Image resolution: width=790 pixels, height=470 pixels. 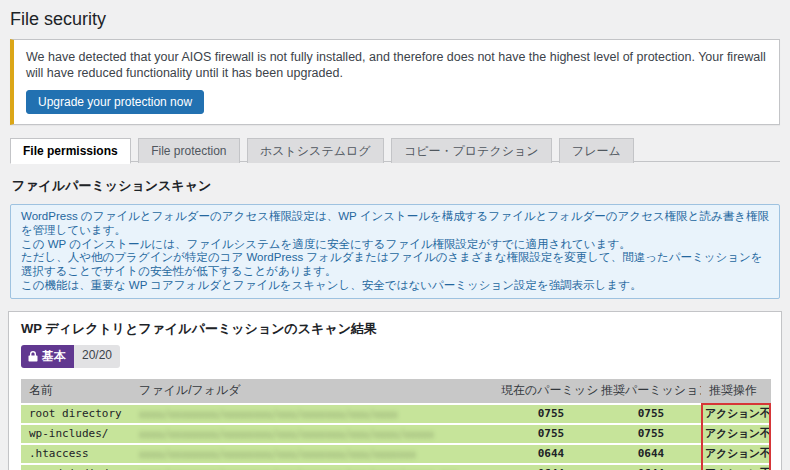 I want to click on upgrade-protection-button: Upgrade your protection now, so click(x=115, y=102).